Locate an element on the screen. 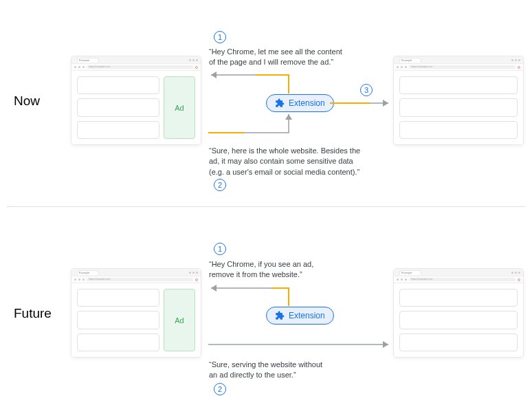  quote-now-2: “Sure, here is the whole website. Beside… is located at coordinates (285, 162).